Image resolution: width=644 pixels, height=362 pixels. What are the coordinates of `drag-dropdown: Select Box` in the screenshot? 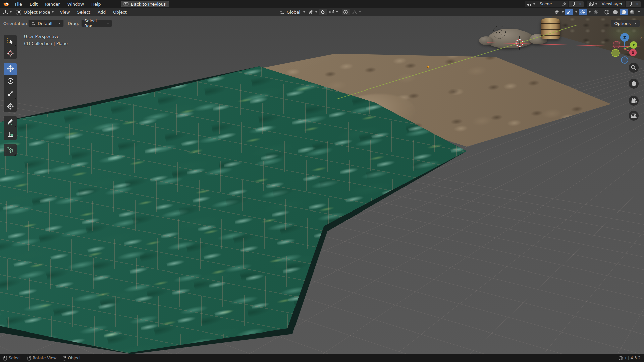 It's located at (97, 23).